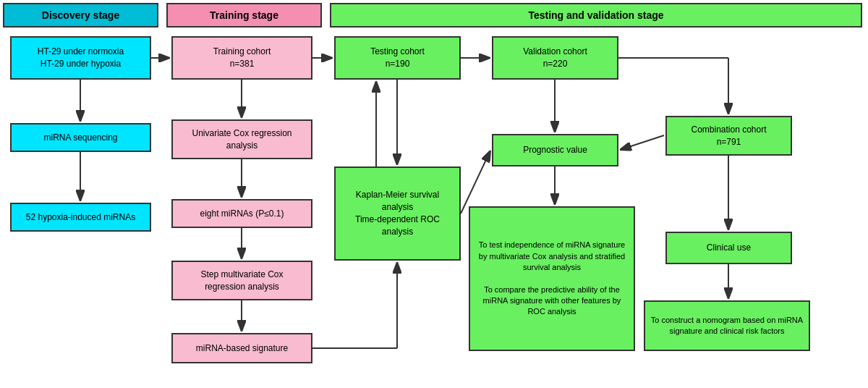 This screenshot has height=388, width=868. What do you see at coordinates (729, 136) in the screenshot?
I see `combination-cohort-box: Combination cohortn=791` at bounding box center [729, 136].